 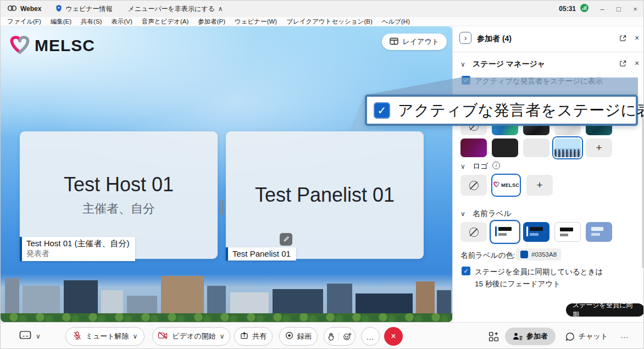 What do you see at coordinates (505, 232) in the screenshot?
I see `name-label-thumb-accent-selected` at bounding box center [505, 232].